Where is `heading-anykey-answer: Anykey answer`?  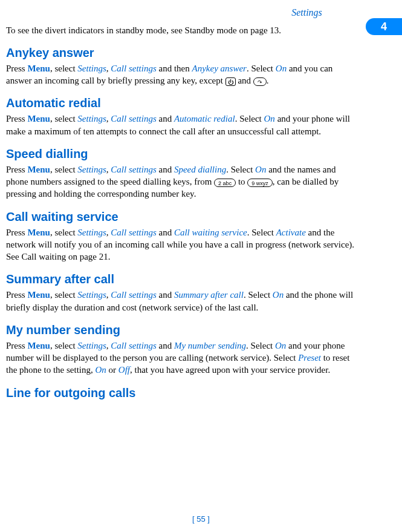 heading-anykey-answer: Anykey answer is located at coordinates (181, 53).